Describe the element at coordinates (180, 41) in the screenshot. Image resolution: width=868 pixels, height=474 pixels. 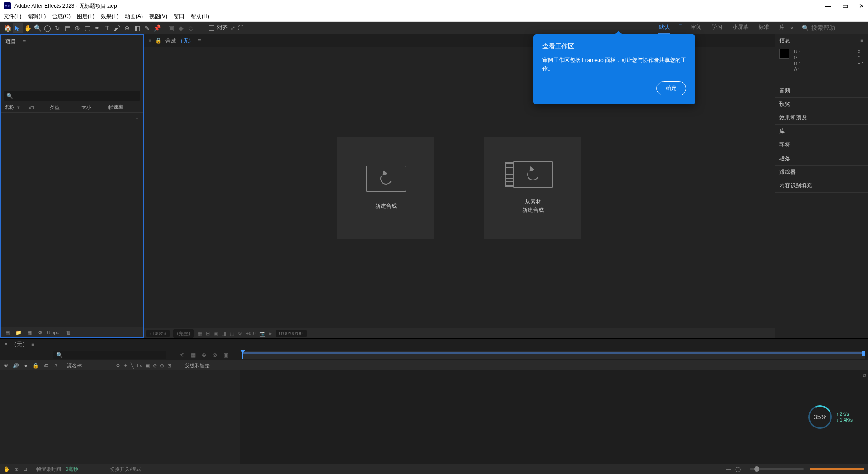
I see `comp-tab-label: 合成 （无）` at that location.